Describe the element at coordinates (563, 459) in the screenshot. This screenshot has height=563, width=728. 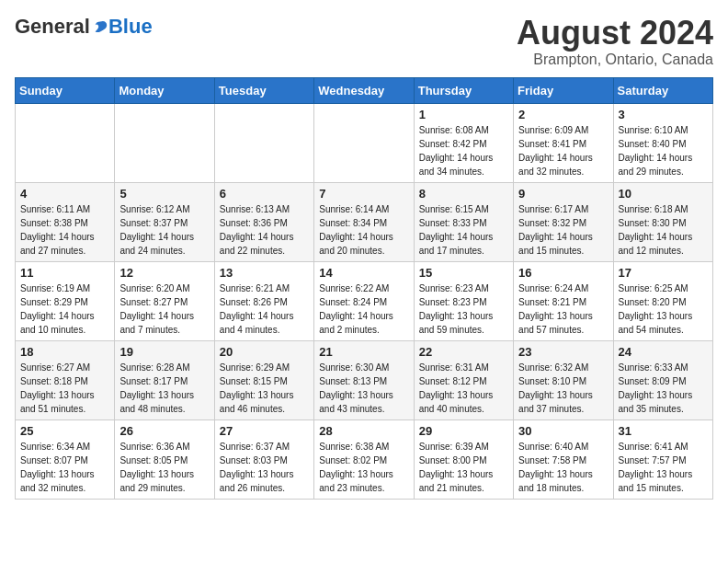
I see `day-cell: 30Sunrise: 6:40 AMSunset: 7:58 PMDayligh…` at that location.